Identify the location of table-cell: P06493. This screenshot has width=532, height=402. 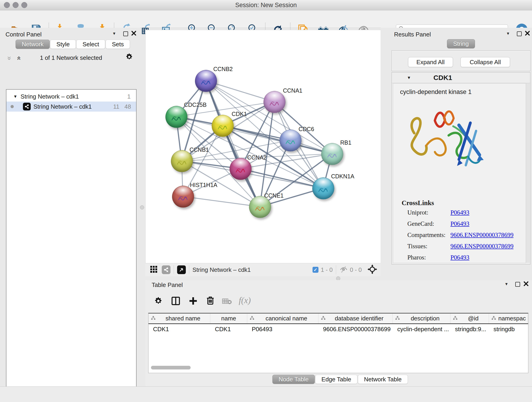
(283, 329).